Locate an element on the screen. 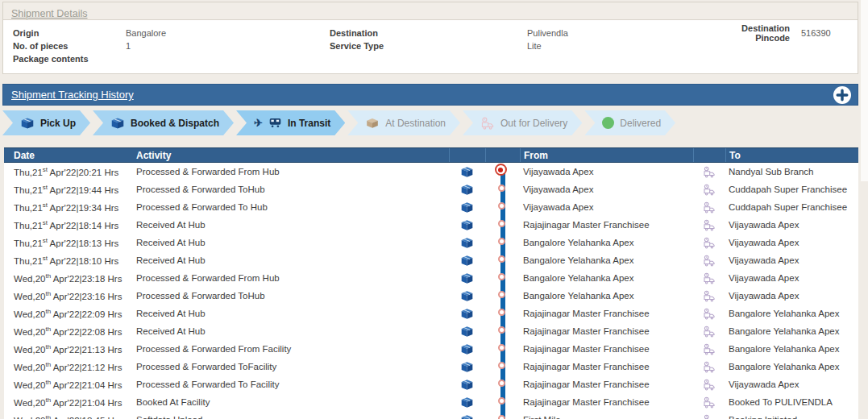  row-to: Nandyal Sub Branch is located at coordinates (791, 172).